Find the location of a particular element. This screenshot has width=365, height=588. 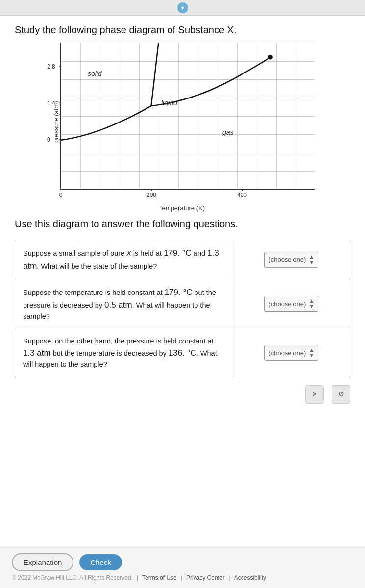

q2-select-wrapper: (choose one) remain solid remain liquid … is located at coordinates (291, 304).